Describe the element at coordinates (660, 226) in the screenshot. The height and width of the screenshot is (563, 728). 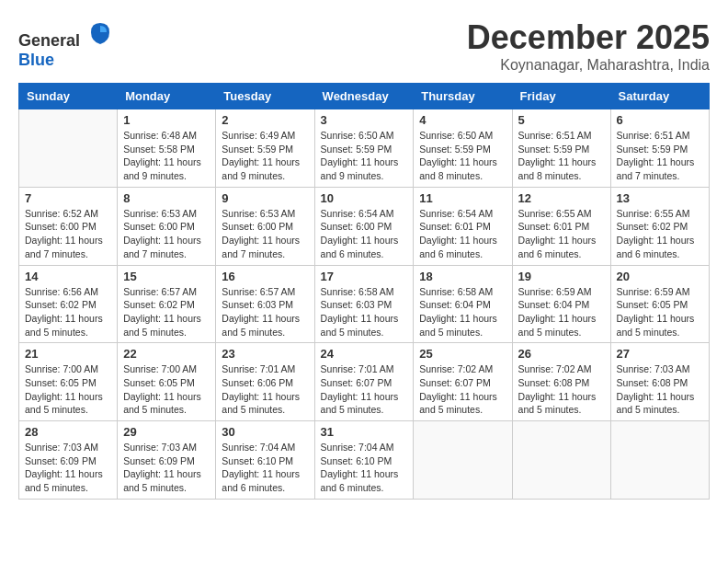
I see `calendar-cell: 13Sunrise: 6:55 AMSunset: 6:02 PMDayligh…` at that location.